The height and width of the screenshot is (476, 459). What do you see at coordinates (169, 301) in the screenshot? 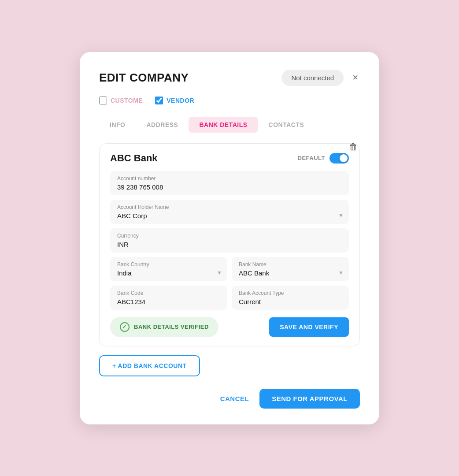
I see `bank-code-value: ABC1234` at bounding box center [169, 301].